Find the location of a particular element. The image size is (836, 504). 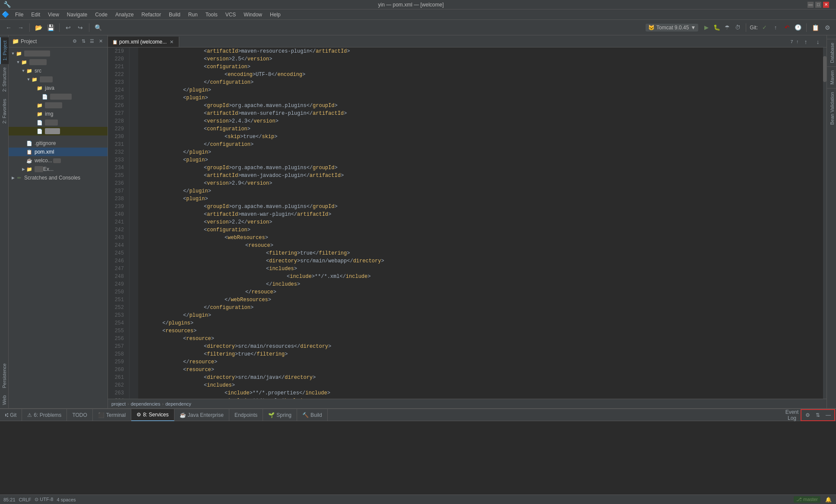

profile-btn: ⏱ is located at coordinates (738, 28).